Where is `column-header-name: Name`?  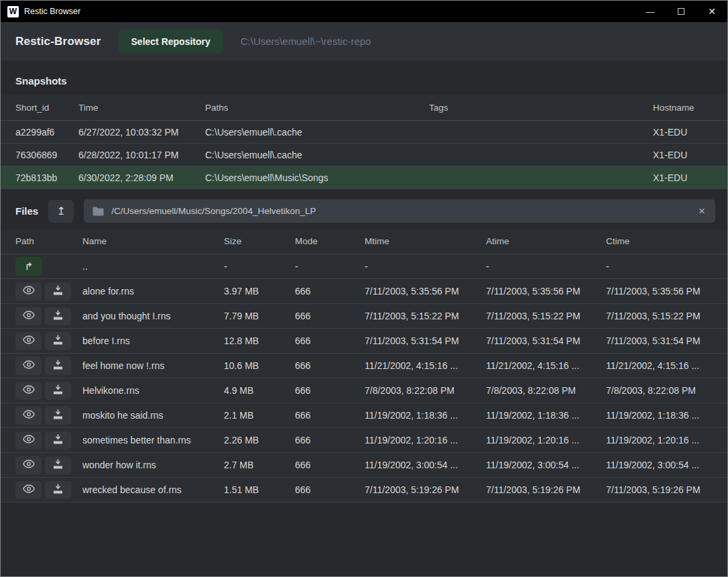 column-header-name: Name is located at coordinates (153, 242).